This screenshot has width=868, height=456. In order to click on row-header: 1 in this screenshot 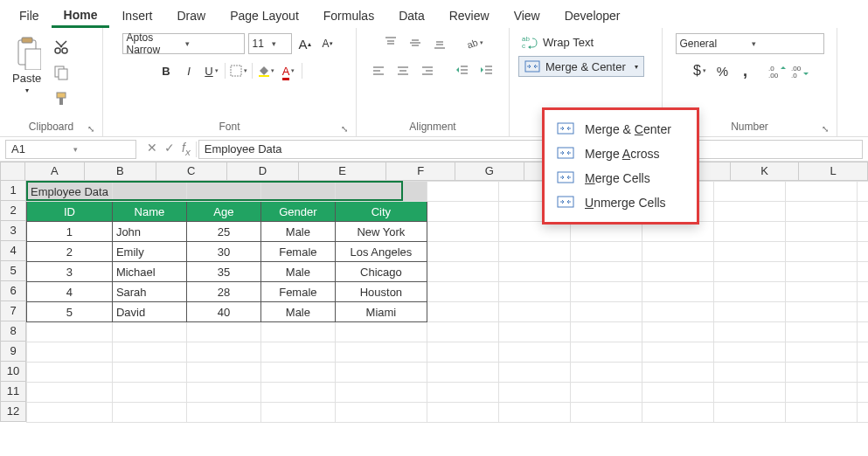, I will do `click(13, 190)`.